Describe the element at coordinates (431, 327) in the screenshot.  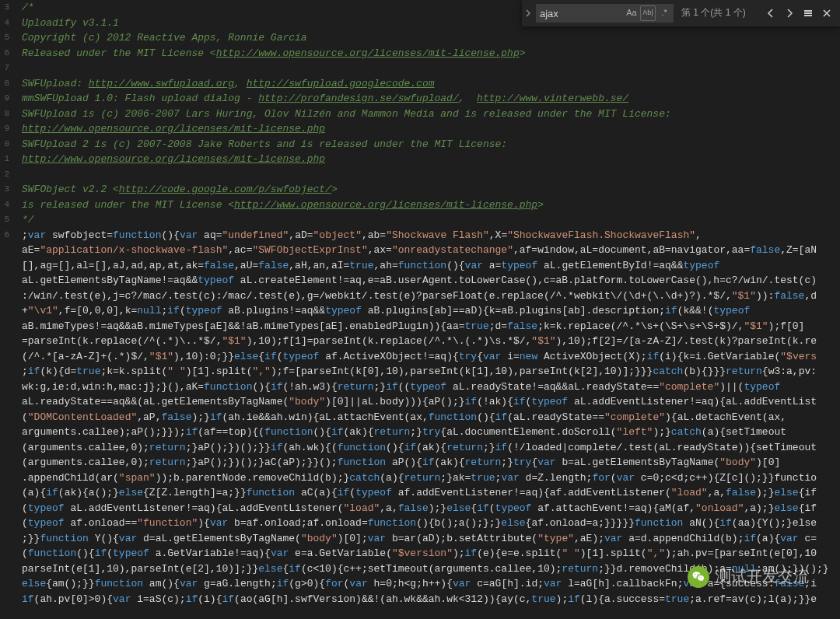
I see `code-line: aB.mimeTypes!=aq&&aB.mimeTypes[aE]&&!aB.…` at that location.